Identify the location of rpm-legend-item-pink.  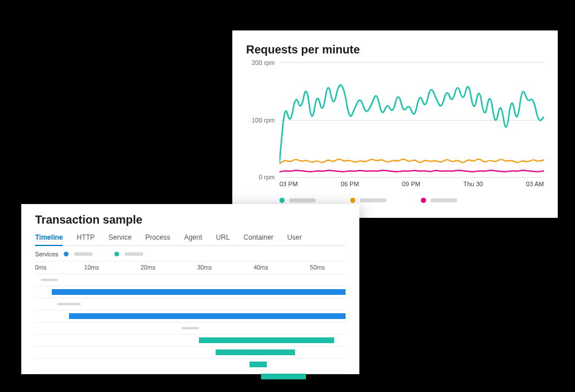
(439, 200).